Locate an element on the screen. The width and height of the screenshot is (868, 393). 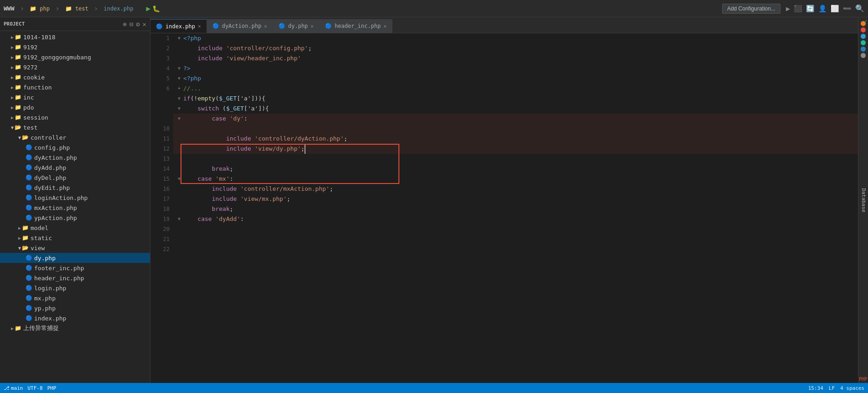
run-button: ▶ is located at coordinates (148, 8).